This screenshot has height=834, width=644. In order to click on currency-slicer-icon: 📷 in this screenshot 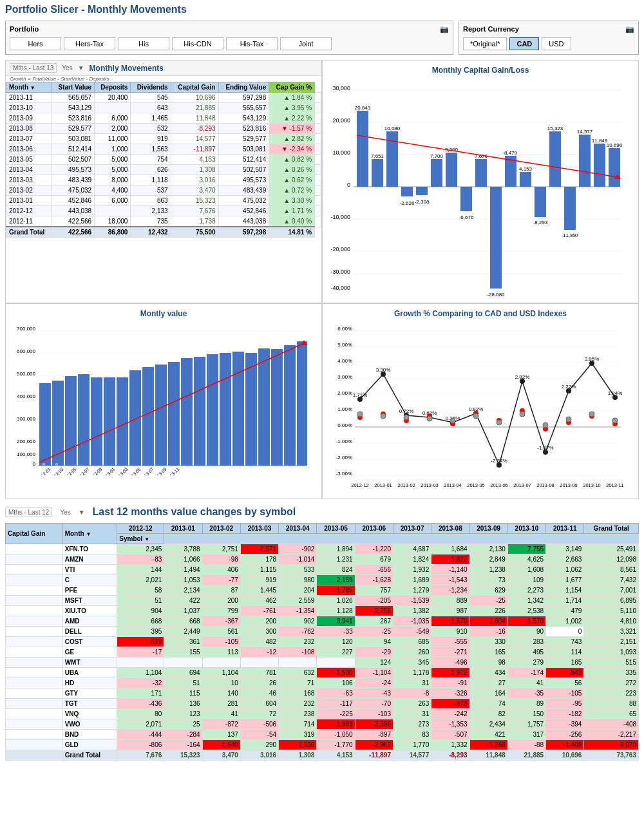, I will do `click(630, 30)`.